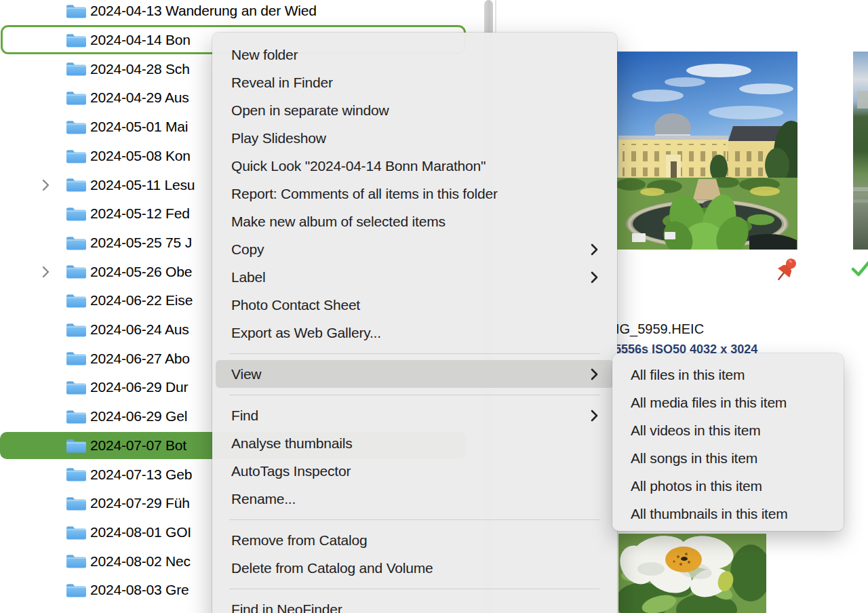 This screenshot has height=613, width=868. Describe the element at coordinates (707, 151) in the screenshot. I see `photo-thumbnail-palace` at that location.